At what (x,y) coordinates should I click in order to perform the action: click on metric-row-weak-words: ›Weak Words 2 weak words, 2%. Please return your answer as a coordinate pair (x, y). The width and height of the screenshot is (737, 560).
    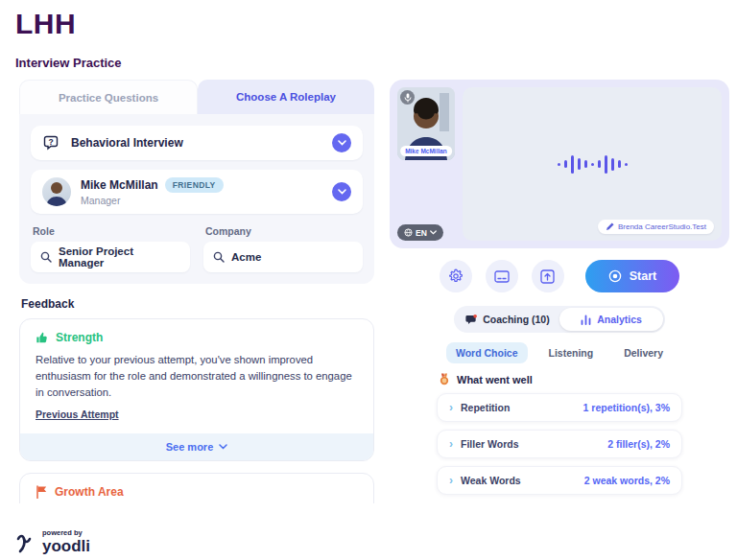
    Looking at the image, I should click on (559, 480).